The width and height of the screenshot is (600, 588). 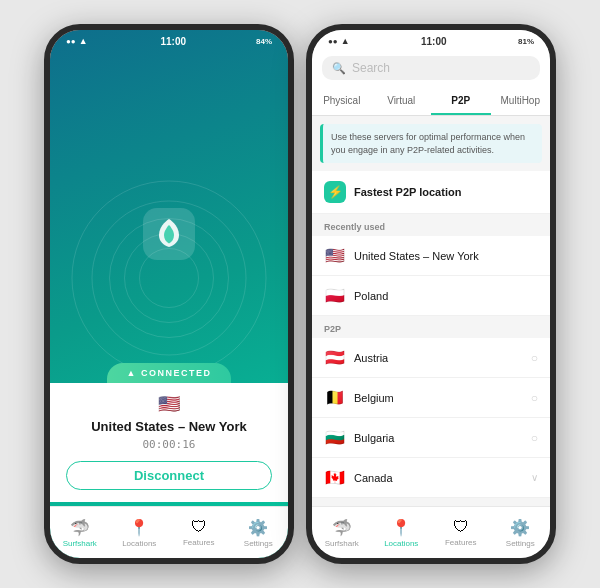 I want to click on search-icon: 🔍, so click(x=339, y=68).